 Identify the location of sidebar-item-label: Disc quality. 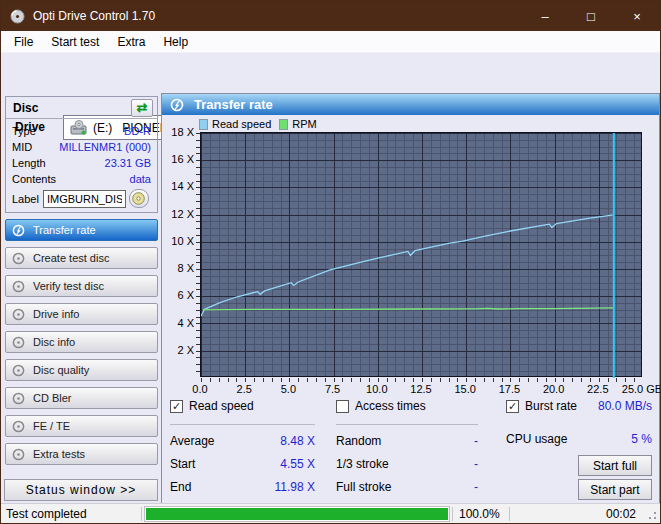
(61, 370).